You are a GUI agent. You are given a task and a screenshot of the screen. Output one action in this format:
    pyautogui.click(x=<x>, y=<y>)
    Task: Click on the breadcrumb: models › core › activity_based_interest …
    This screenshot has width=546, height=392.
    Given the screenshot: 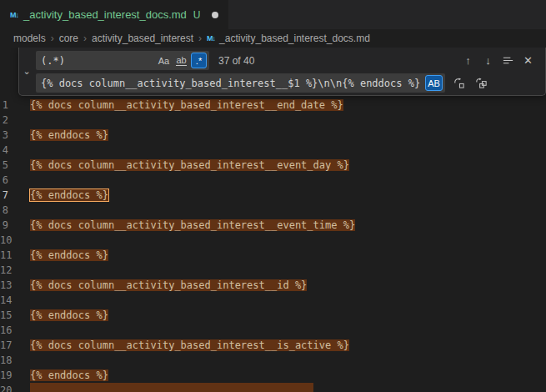 What is the action you would take?
    pyautogui.click(x=273, y=38)
    